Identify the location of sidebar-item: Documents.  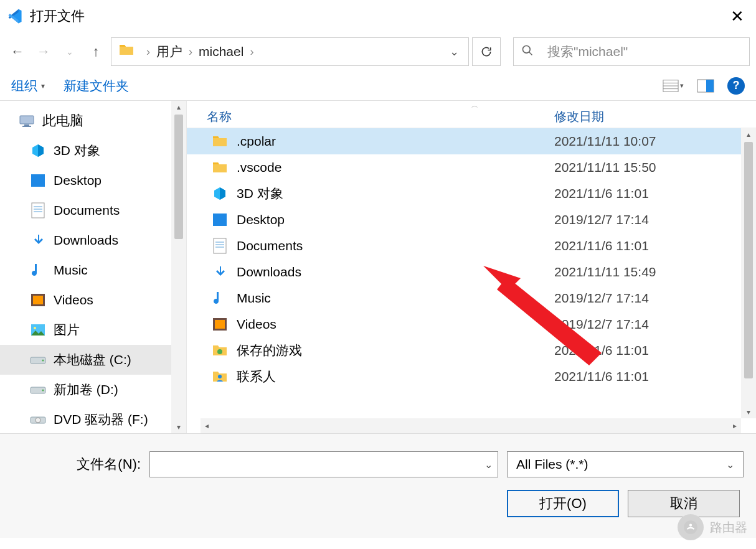
(93, 210).